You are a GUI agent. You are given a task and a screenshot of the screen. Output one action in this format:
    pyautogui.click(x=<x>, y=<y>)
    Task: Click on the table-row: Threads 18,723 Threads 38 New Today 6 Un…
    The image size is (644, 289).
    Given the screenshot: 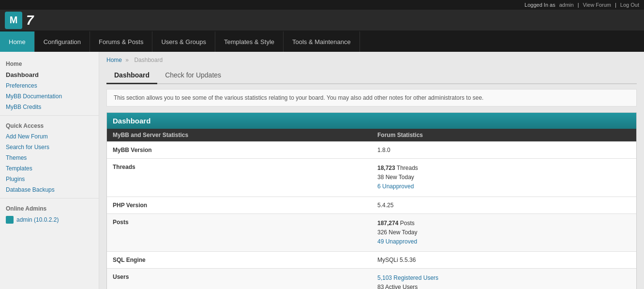 What is the action you would take?
    pyautogui.click(x=372, y=177)
    